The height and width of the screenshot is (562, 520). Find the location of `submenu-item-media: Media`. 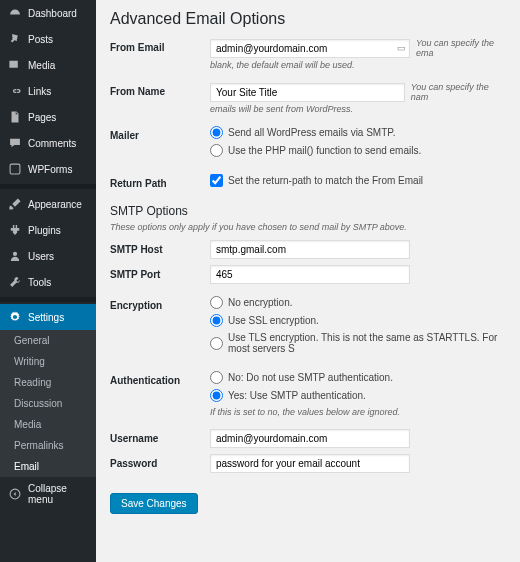

submenu-item-media: Media is located at coordinates (48, 424).